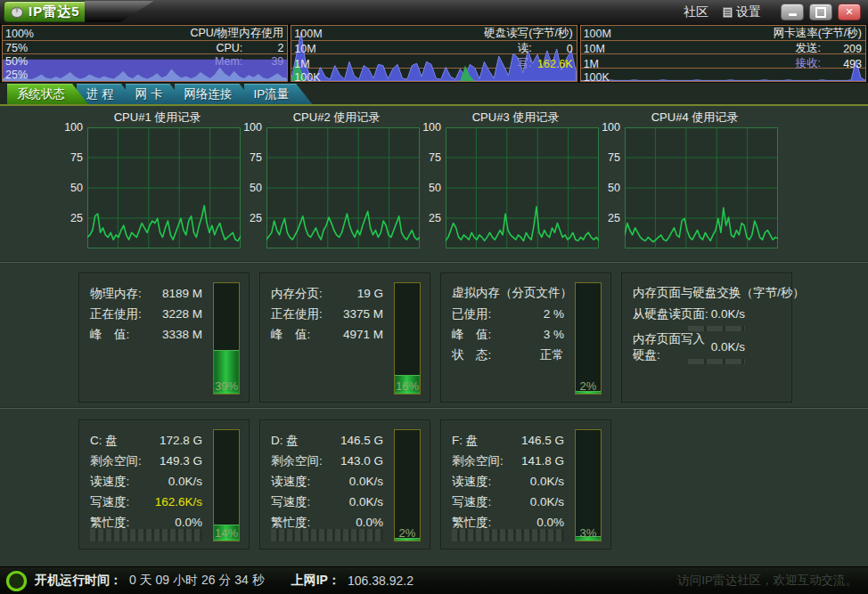 This screenshot has width=868, height=594. Describe the element at coordinates (508, 440) in the screenshot. I see `info-row: F: 盘146.5 G` at that location.